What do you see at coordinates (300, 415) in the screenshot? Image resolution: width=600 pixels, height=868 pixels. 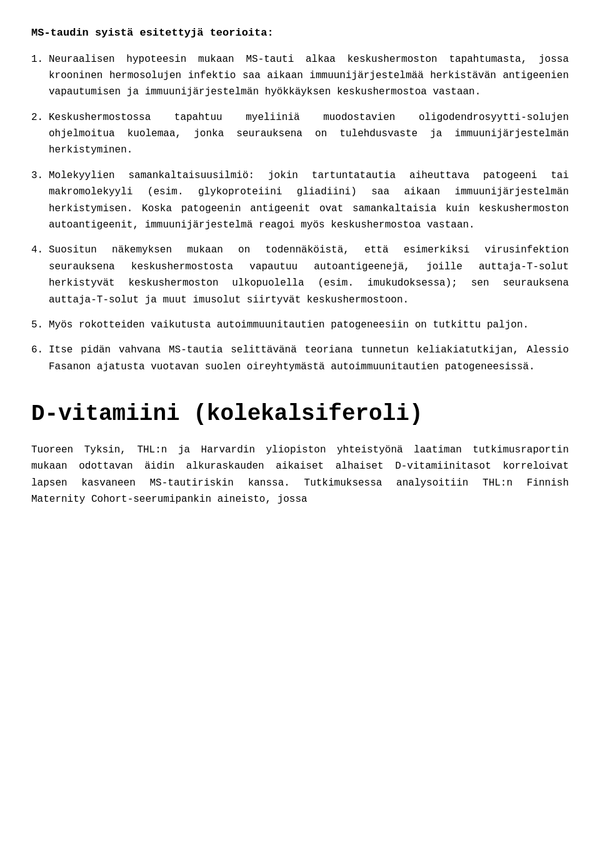 I see `section2-heading: D-vitamiini (kolekalsiferoli)` at bounding box center [300, 415].